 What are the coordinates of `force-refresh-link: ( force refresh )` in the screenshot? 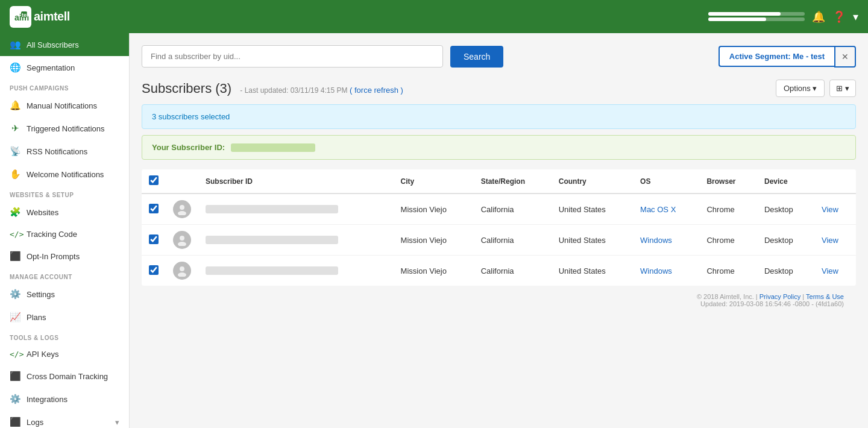 It's located at (376, 90).